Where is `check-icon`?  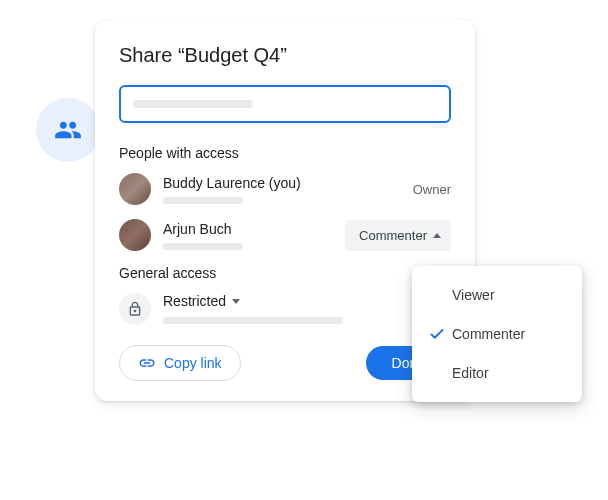
check-icon is located at coordinates (437, 334).